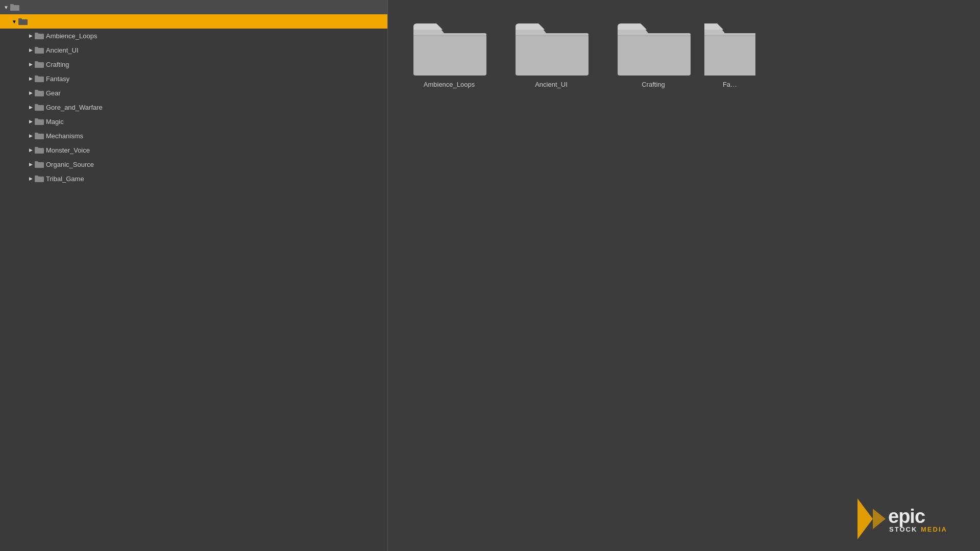 Image resolution: width=980 pixels, height=551 pixels. I want to click on tree-item-crafting: ▶ Crafting, so click(194, 64).